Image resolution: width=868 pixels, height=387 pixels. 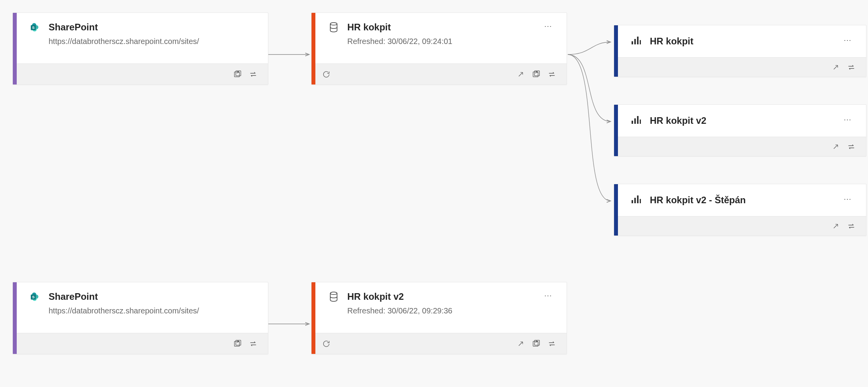 I want to click on card-report-hr-kokpit-v2: HR kokpit v2 ⋯, so click(x=740, y=130).